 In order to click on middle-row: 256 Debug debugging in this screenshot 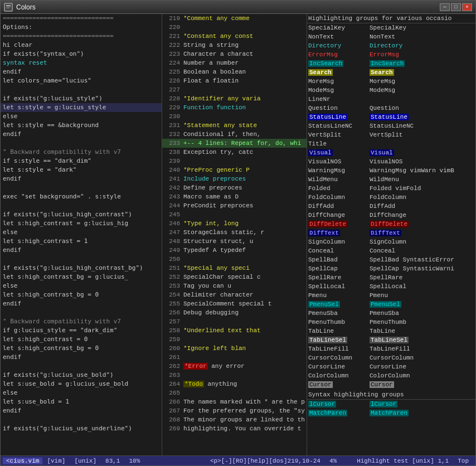, I will do `click(234, 313)`.